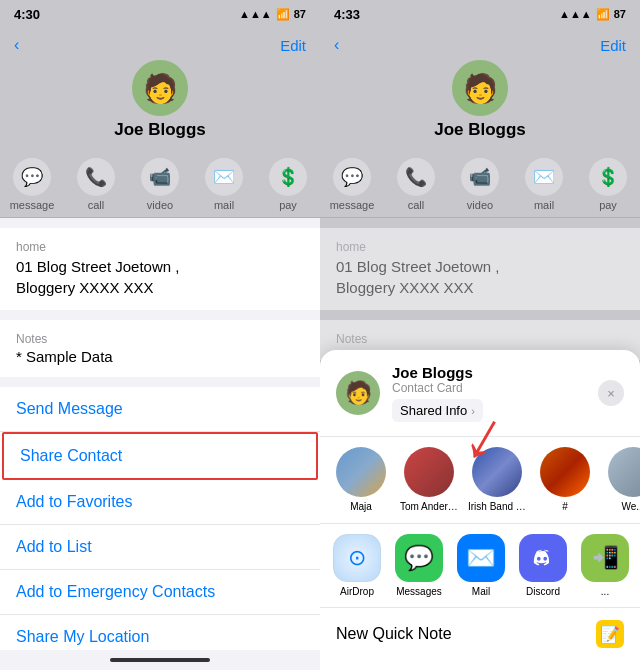  Describe the element at coordinates (32, 184) in the screenshot. I see `left-action-message: 💬 message` at that location.